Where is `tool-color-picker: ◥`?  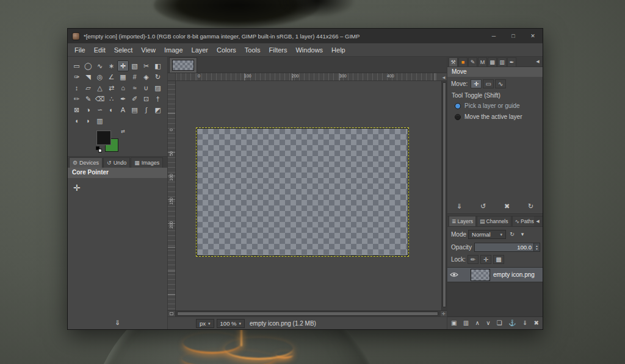
tool-color-picker: ◥ is located at coordinates (88, 77).